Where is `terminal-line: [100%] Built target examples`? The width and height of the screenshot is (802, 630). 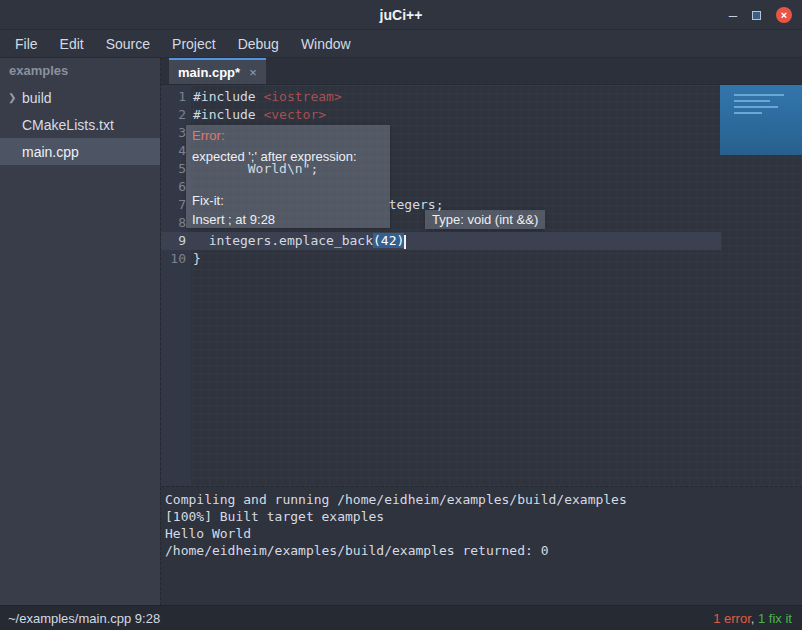 terminal-line: [100%] Built target examples is located at coordinates (484, 516).